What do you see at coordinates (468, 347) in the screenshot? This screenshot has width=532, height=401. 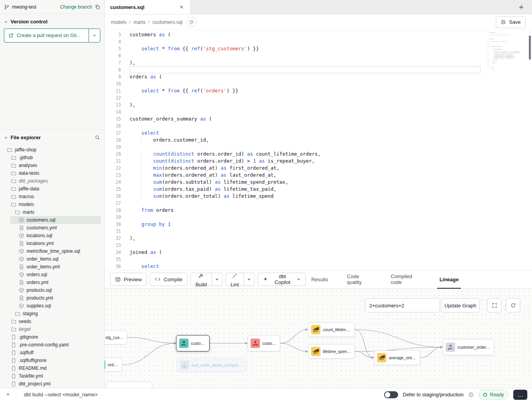 I see `lineage-node-customer_order_metrics: ▤QRYcustomer_order_metrics` at bounding box center [468, 347].